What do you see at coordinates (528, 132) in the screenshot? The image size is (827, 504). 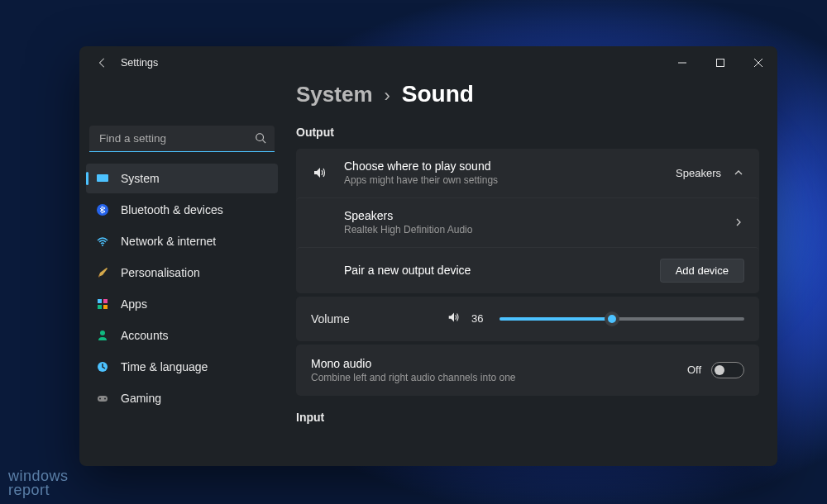 I see `section-output-label: Output` at bounding box center [528, 132].